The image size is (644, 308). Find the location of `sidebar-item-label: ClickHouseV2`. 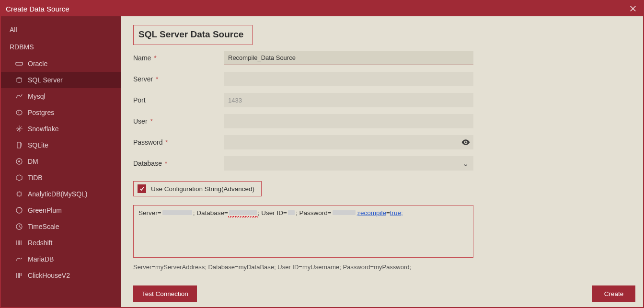

sidebar-item-label: ClickHouseV2 is located at coordinates (49, 275).